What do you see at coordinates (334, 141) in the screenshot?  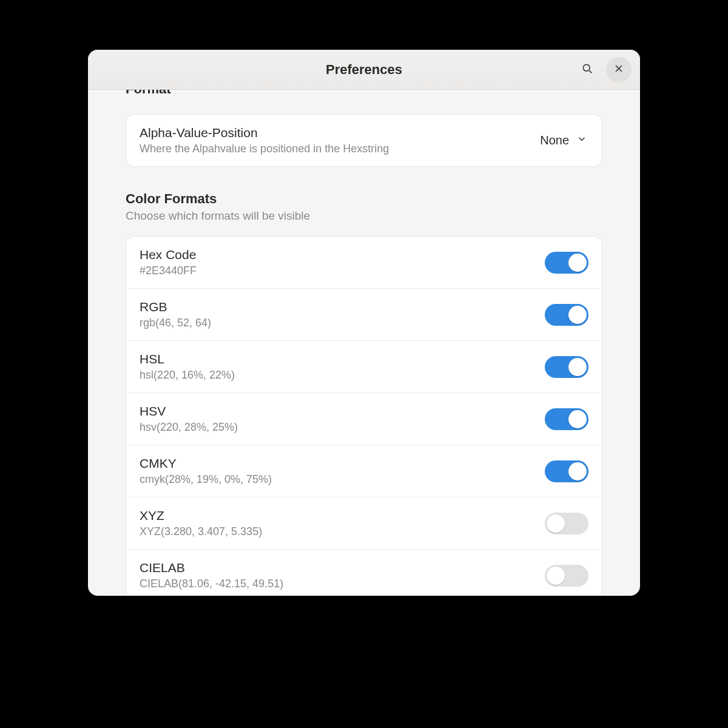 I see `row-labels: Alpha-Value-Position Where the Alpahvalu…` at bounding box center [334, 141].